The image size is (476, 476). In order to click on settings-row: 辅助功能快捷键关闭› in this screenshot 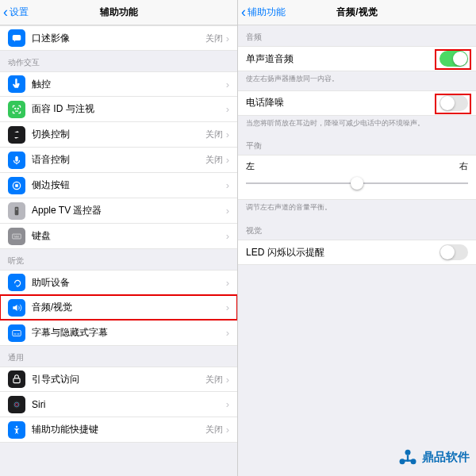, I will do `click(119, 430)`.